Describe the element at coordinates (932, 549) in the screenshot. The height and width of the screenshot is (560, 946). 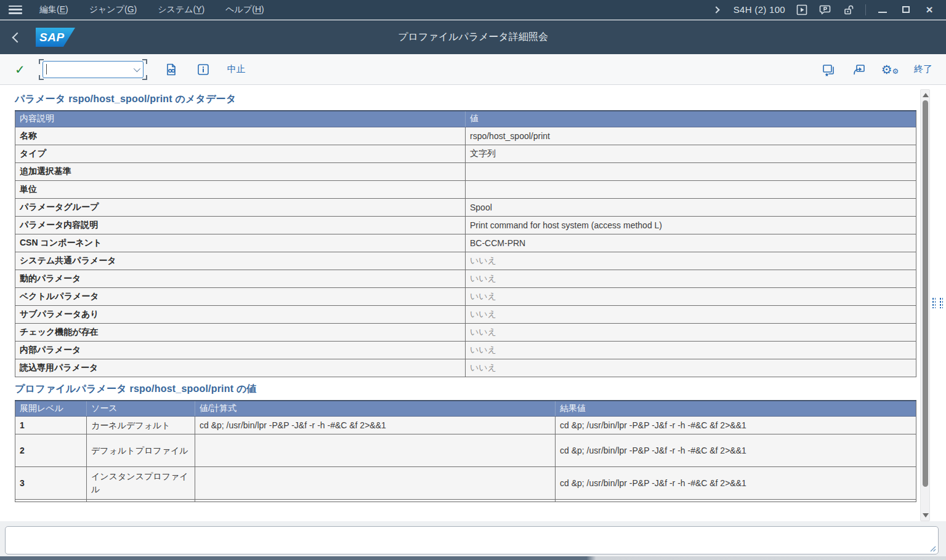
I see `resize-grip-icon` at that location.